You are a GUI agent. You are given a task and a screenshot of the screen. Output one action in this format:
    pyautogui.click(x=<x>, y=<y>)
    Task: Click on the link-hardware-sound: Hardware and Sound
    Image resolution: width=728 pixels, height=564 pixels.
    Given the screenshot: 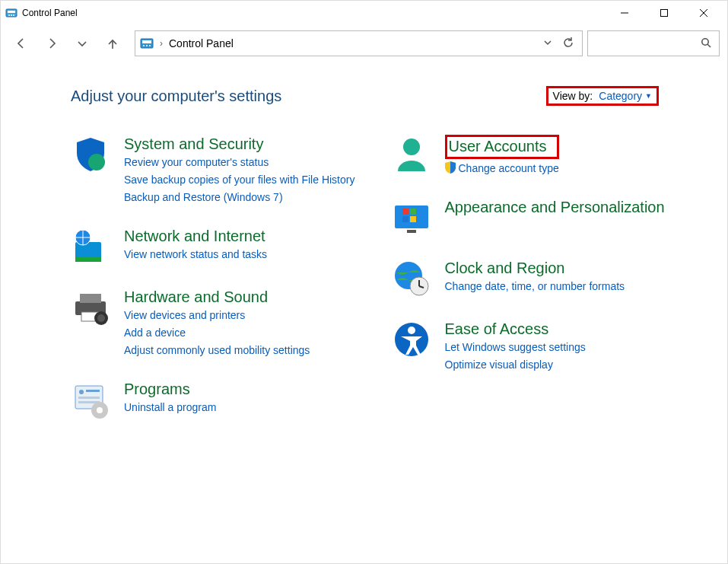 What is the action you would take?
    pyautogui.click(x=217, y=297)
    